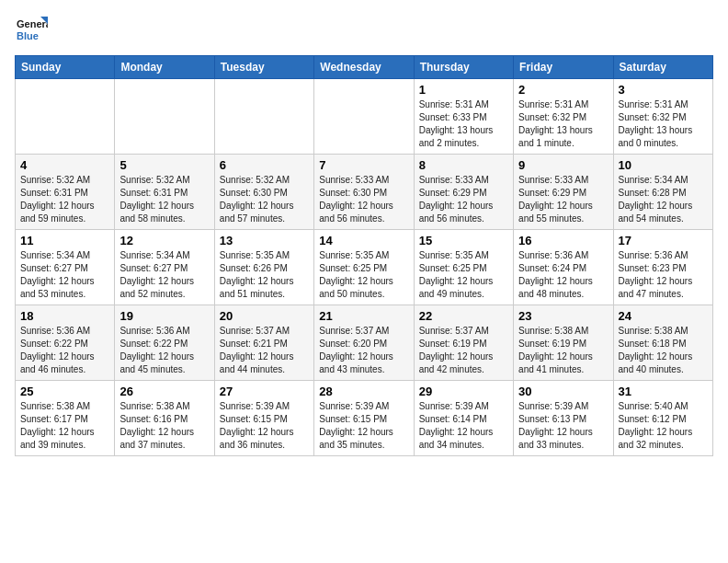 The image size is (728, 563). I want to click on calendar-cell: 10Sunrise: 5:34 AM Sunset: 6:28 PM Dayli…, so click(663, 192).